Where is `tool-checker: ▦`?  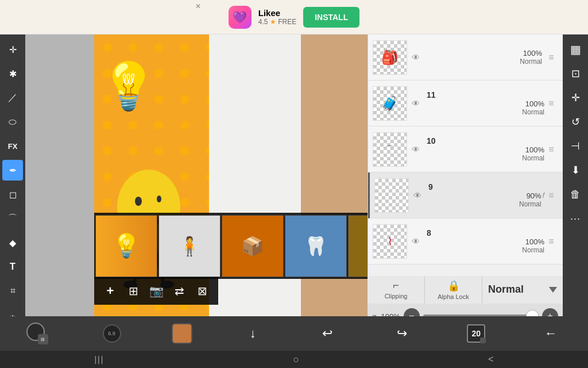
tool-checker: ▦ is located at coordinates (575, 49).